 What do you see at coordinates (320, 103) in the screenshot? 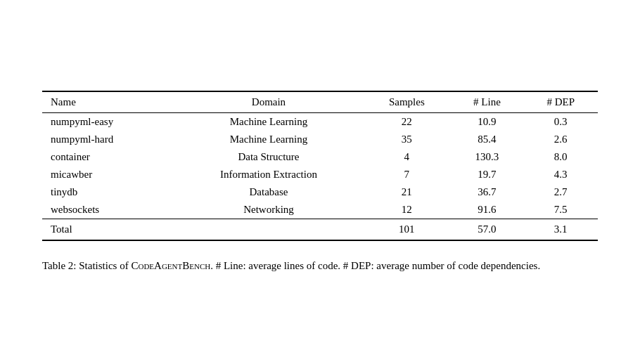
I see `table-header-row: Name Domain Samples # Line # DEP` at bounding box center [320, 103].